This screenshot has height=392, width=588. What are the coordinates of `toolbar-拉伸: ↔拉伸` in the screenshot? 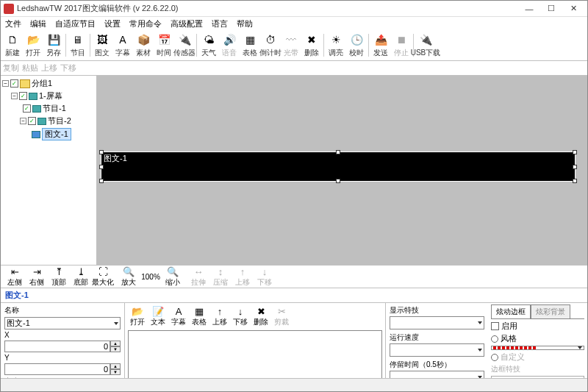 It's located at (198, 277).